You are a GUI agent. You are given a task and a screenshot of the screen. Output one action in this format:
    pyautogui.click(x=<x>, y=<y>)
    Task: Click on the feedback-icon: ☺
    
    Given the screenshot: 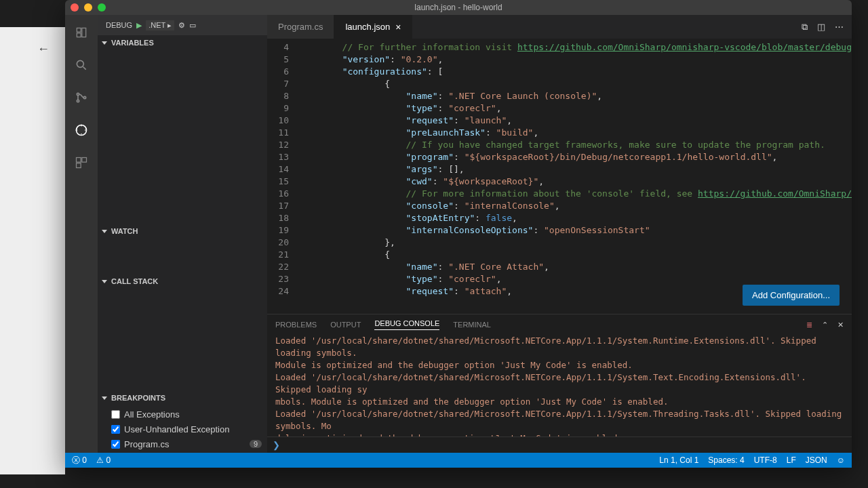 What is the action you would take?
    pyautogui.click(x=841, y=460)
    